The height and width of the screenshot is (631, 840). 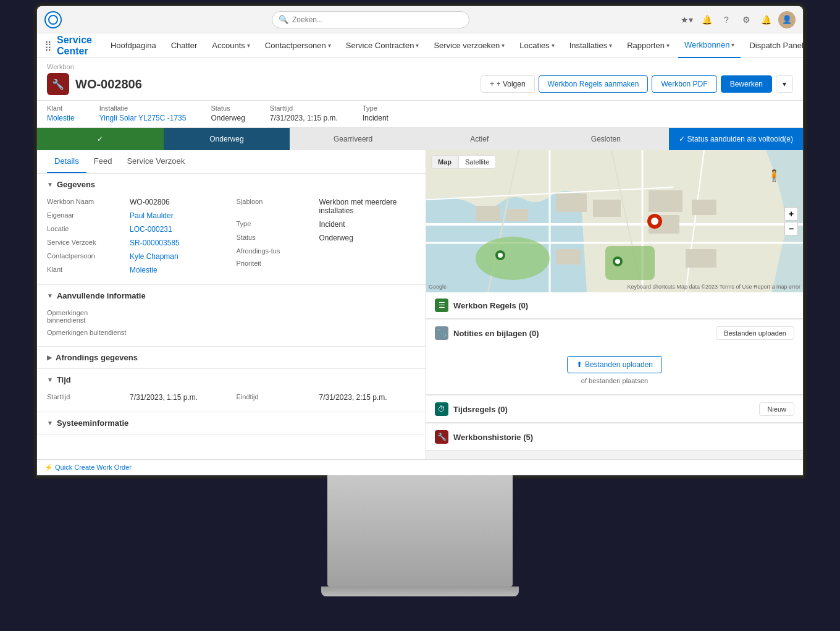 What do you see at coordinates (537, 46) in the screenshot?
I see `nav-locaties: Locaties ▾` at bounding box center [537, 46].